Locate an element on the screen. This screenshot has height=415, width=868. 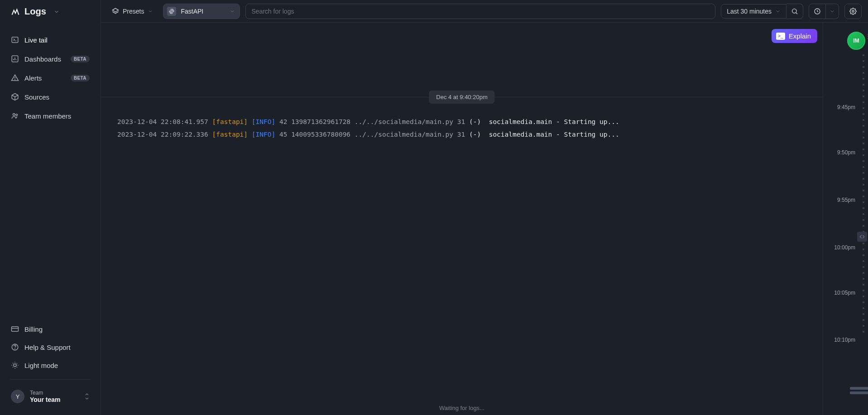
log-lines: 2023-12-04 22:08:41.957 [fastapi] [INFO]… is located at coordinates (465, 128).